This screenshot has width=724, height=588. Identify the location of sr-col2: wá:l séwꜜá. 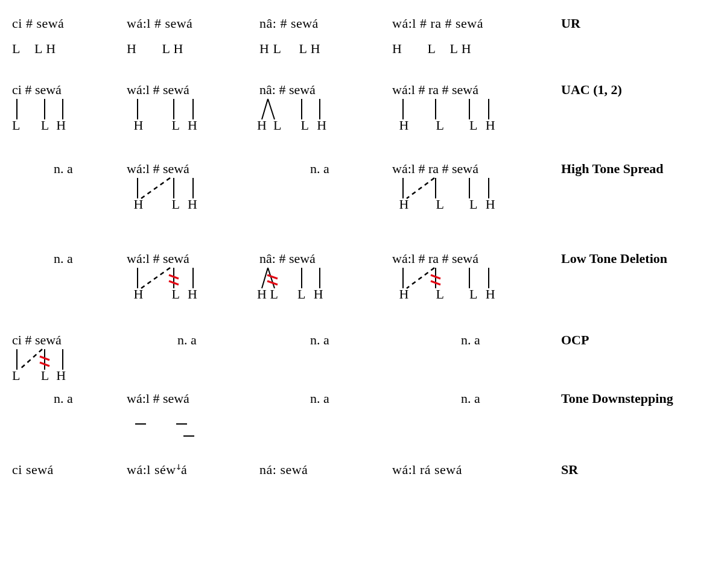
(187, 470).